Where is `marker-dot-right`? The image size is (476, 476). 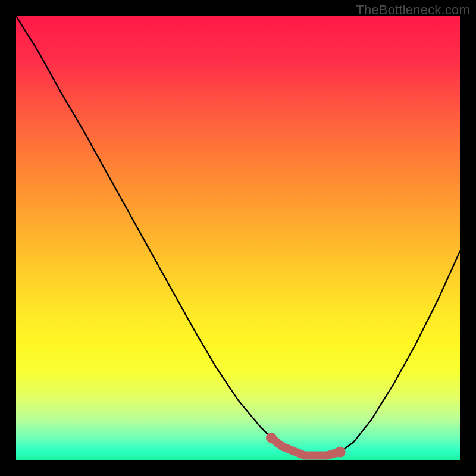 marker-dot-right is located at coordinates (340, 452).